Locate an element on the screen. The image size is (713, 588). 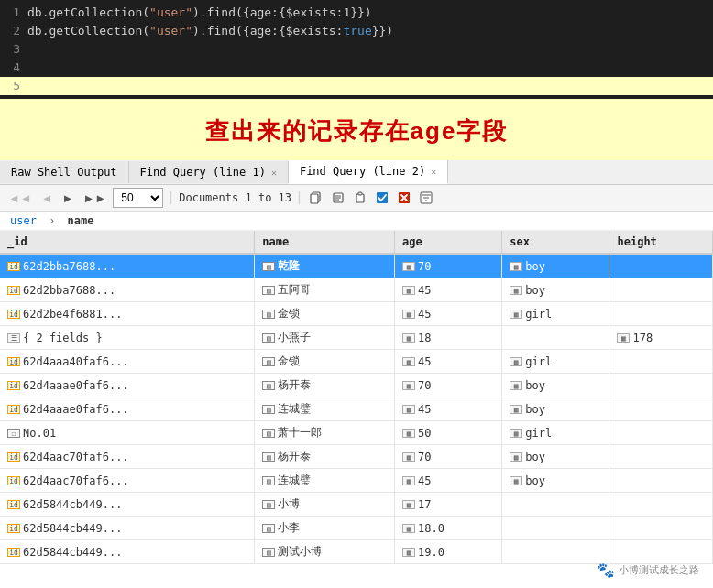
code-line-3: 3 is located at coordinates (356, 49).